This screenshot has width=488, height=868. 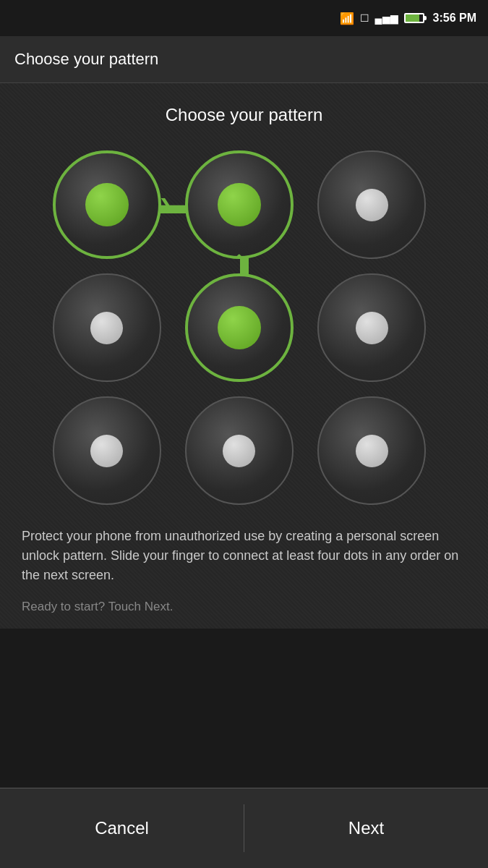 What do you see at coordinates (121, 828) in the screenshot?
I see `cancel-label: Cancel` at bounding box center [121, 828].